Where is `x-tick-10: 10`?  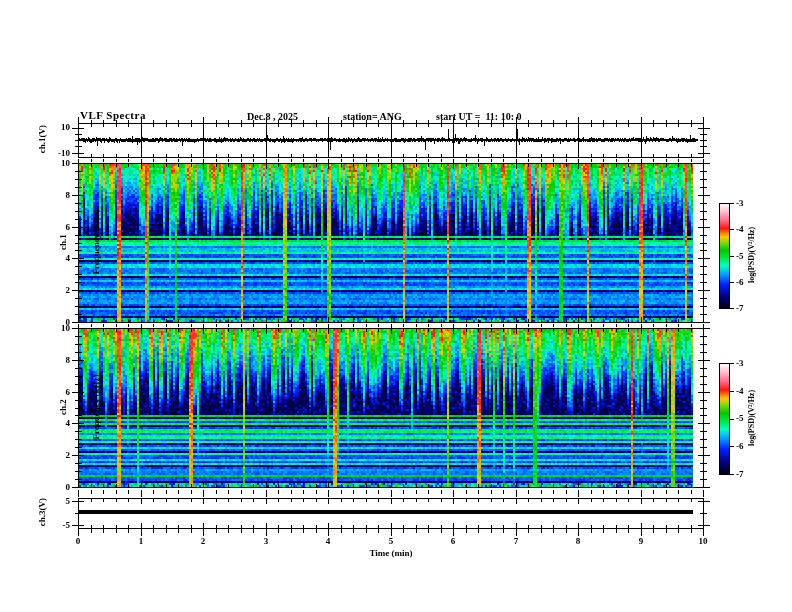
x-tick-10: 10 is located at coordinates (703, 541).